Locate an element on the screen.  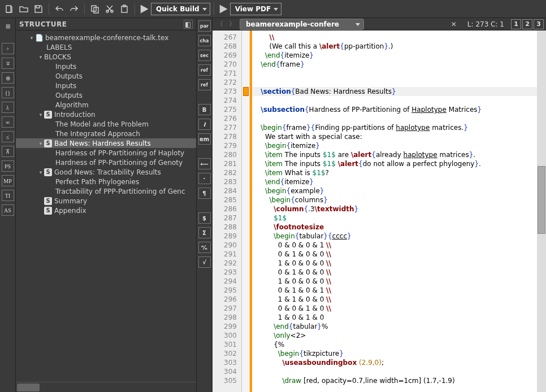
code-line-296: 1 & 1 & 0 & 0 \\ is located at coordinates (395, 299).